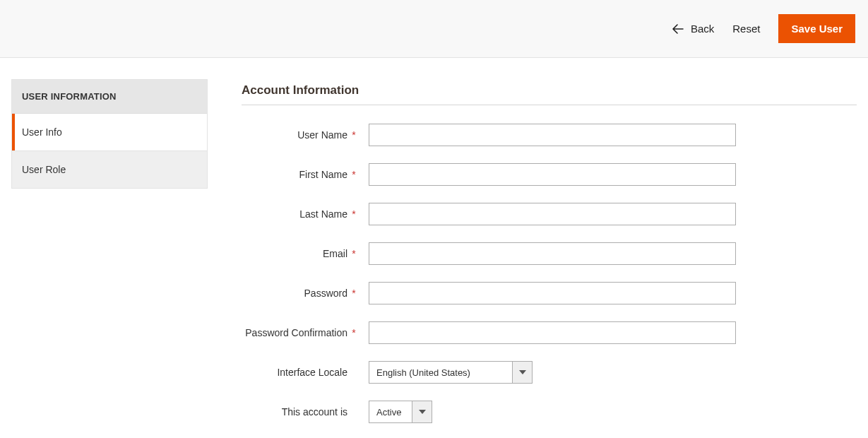 This screenshot has height=438, width=868. What do you see at coordinates (451, 372) in the screenshot?
I see `interface-locale-select: English (United States)` at bounding box center [451, 372].